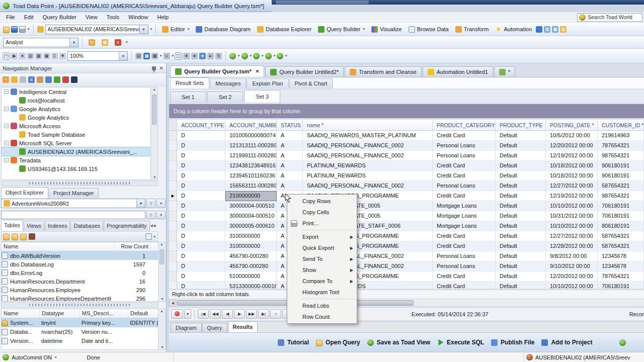 Image resolution: width=644 pixels, height=362 pixels. I want to click on connection-select: AUSEBIDENALI02 (AMERICAS\Sreevani...▼, so click(97, 29).